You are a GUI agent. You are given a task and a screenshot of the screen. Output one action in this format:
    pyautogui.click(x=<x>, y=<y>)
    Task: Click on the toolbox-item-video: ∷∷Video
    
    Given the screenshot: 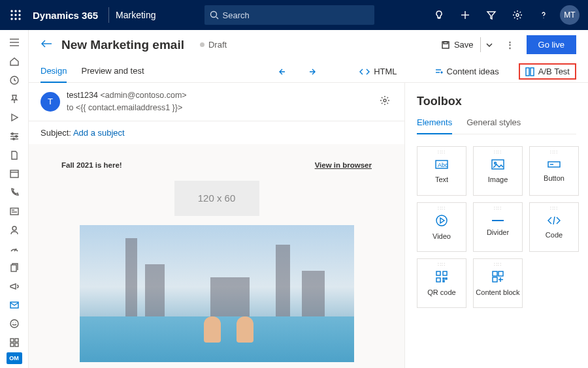 What is the action you would take?
    pyautogui.click(x=442, y=227)
    